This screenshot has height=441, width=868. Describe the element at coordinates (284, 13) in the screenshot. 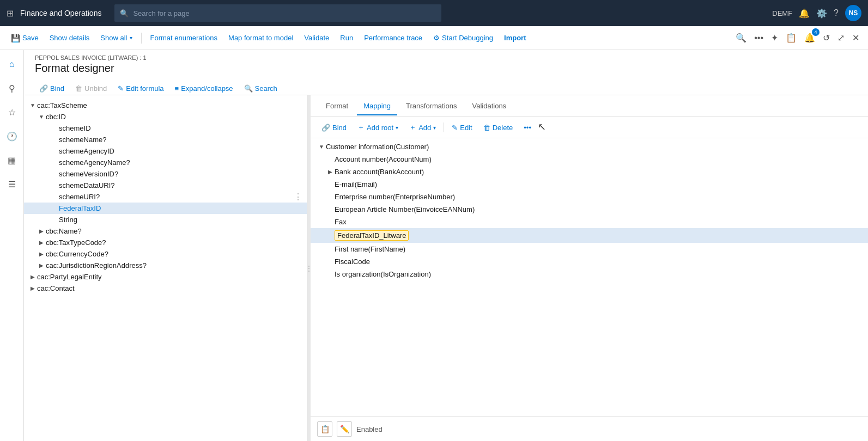

I see `search-input` at that location.